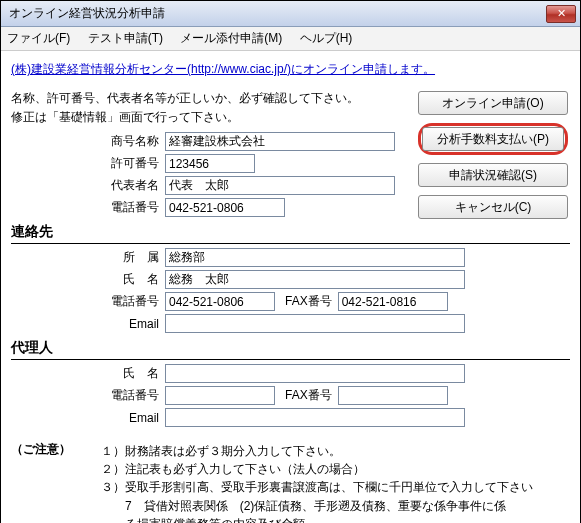 This screenshot has width=581, height=523. What do you see at coordinates (336, 520) in the screenshot?
I see `caution-3c: る損害賠償義務等の内容及び金額` at bounding box center [336, 520].